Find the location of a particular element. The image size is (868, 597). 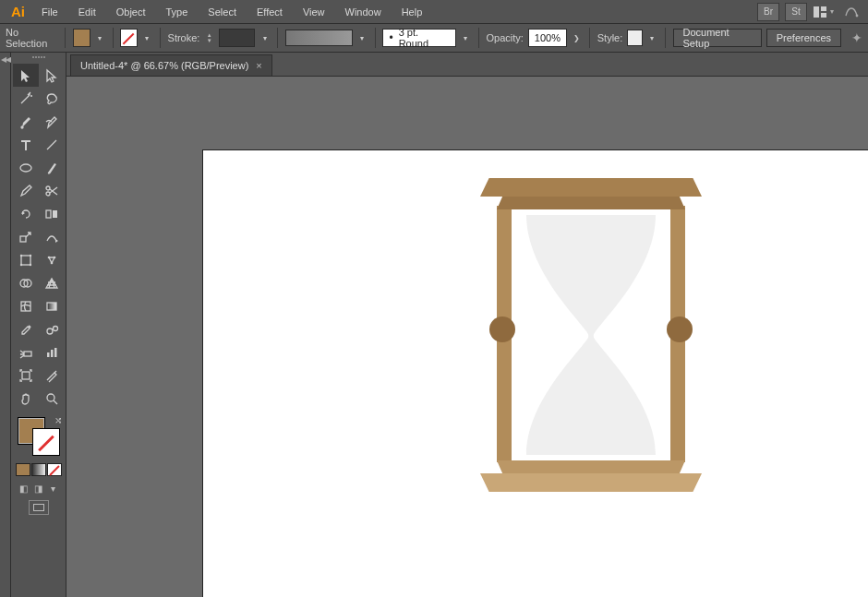

tool-type is located at coordinates (26, 144).